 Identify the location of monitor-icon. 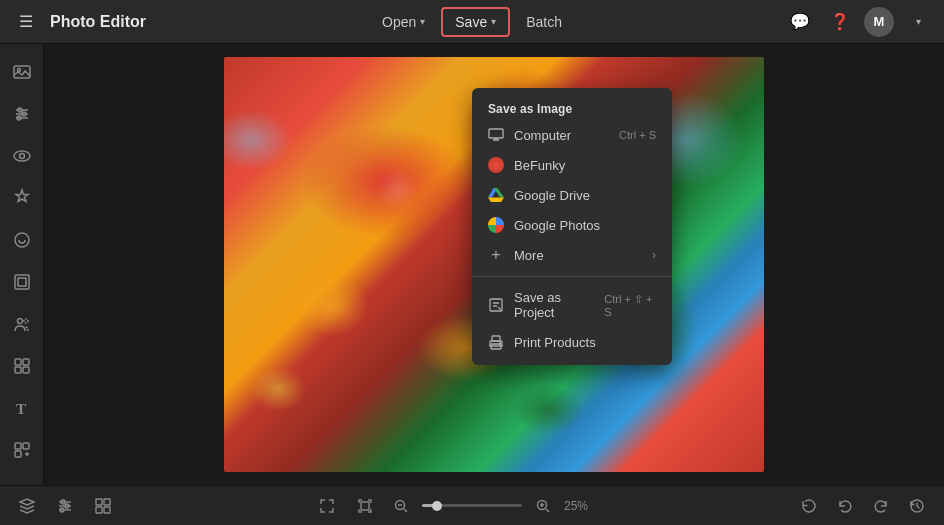
(496, 135).